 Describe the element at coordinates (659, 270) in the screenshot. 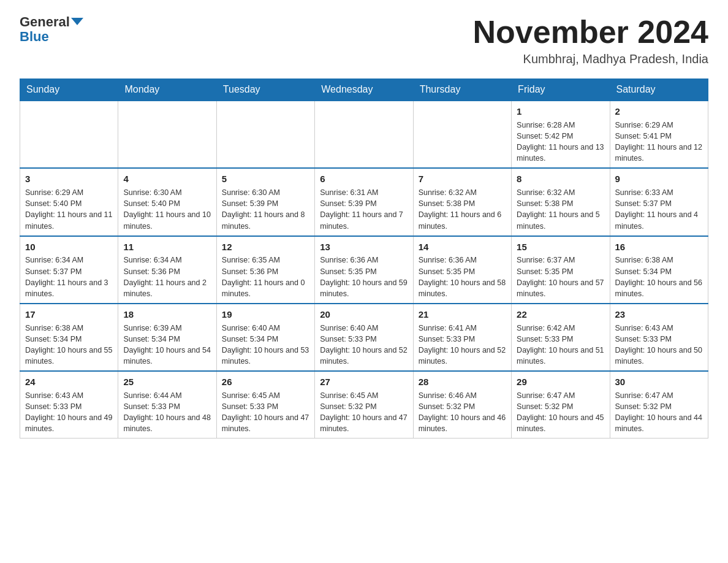

I see `calendar-cell: 16Sunrise: 6:38 AM Sunset: 5:34 PM Dayli…` at that location.